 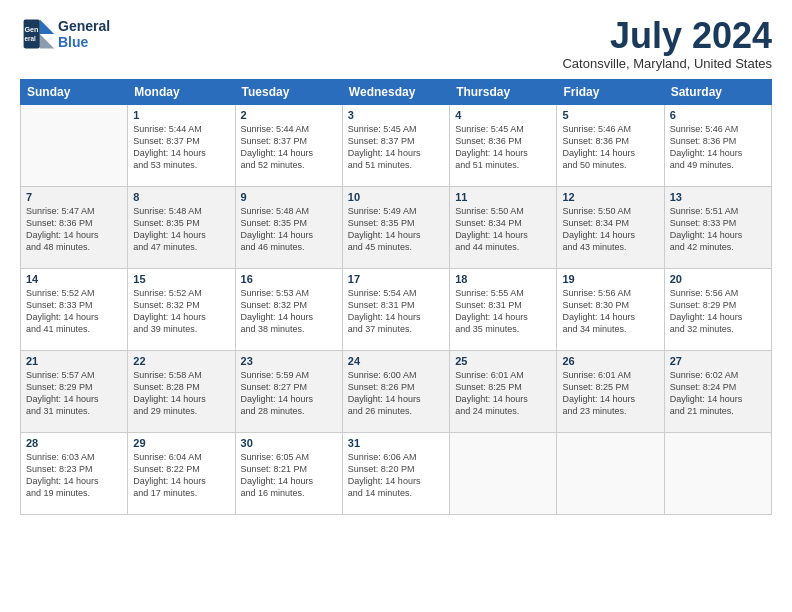 I want to click on day-number: 6, so click(x=718, y=115).